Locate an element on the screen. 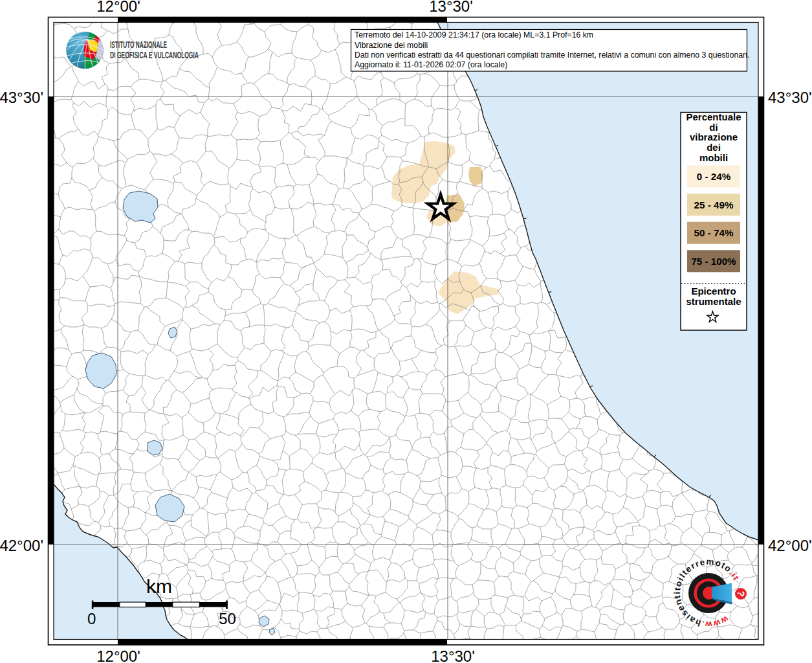 This screenshot has height=663, width=812. svg-text:Dati non verificati estratti d: Dati non verificati estratti da 44 quest… is located at coordinates (552, 55).